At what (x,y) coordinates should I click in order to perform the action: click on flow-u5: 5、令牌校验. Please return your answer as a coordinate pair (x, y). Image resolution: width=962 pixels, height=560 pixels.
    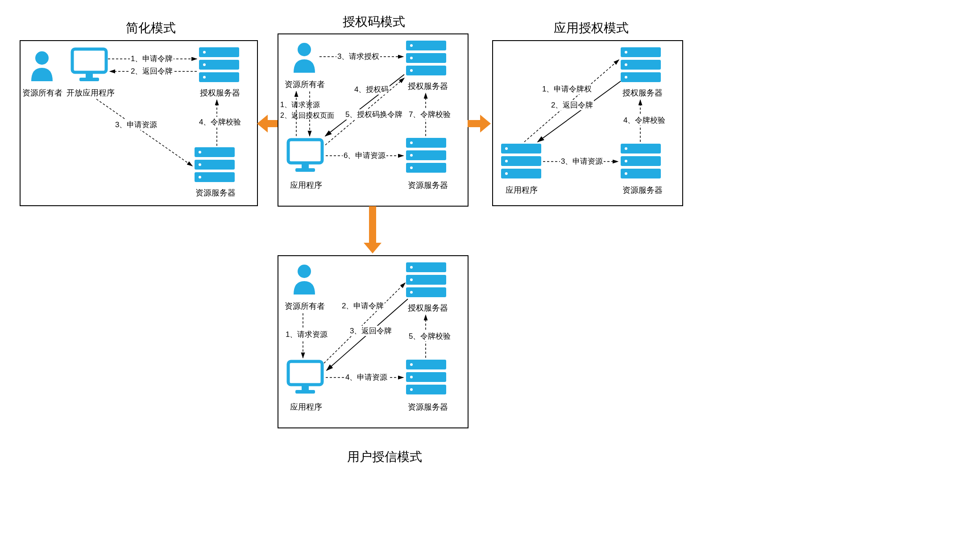
    Looking at the image, I should click on (430, 336).